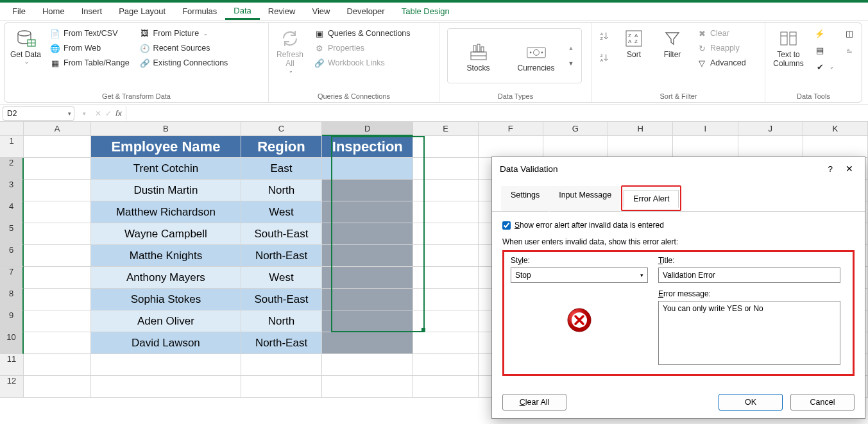  I want to click on cell-D4, so click(368, 212).